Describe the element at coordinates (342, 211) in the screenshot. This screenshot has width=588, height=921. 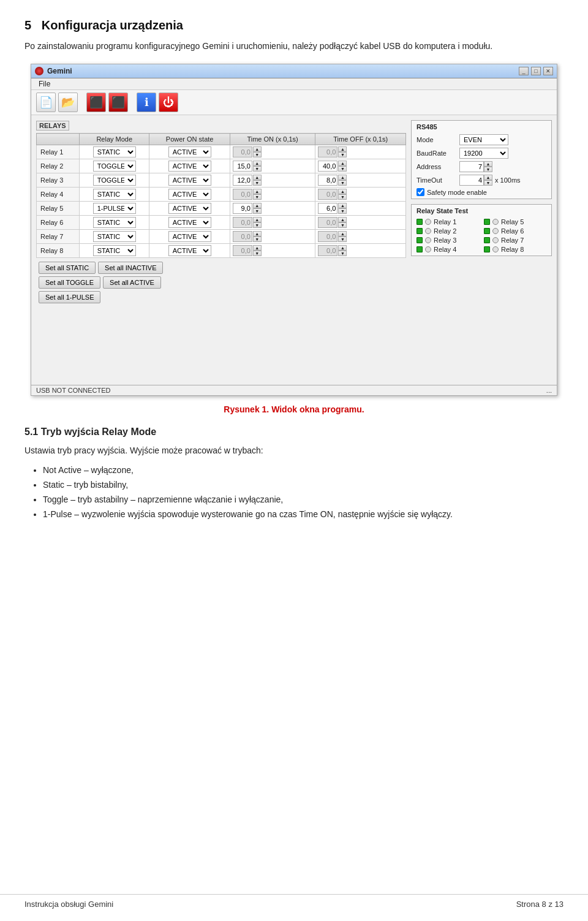
I see `relay-timeoff-down-5: ▼` at that location.